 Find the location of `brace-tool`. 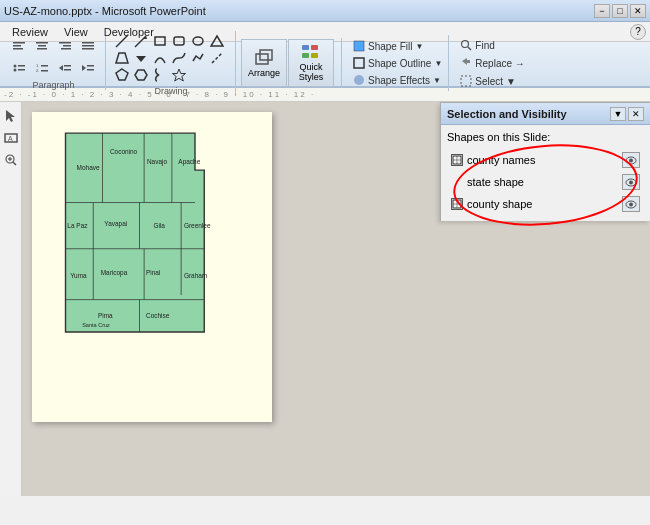

brace-tool is located at coordinates (160, 75).